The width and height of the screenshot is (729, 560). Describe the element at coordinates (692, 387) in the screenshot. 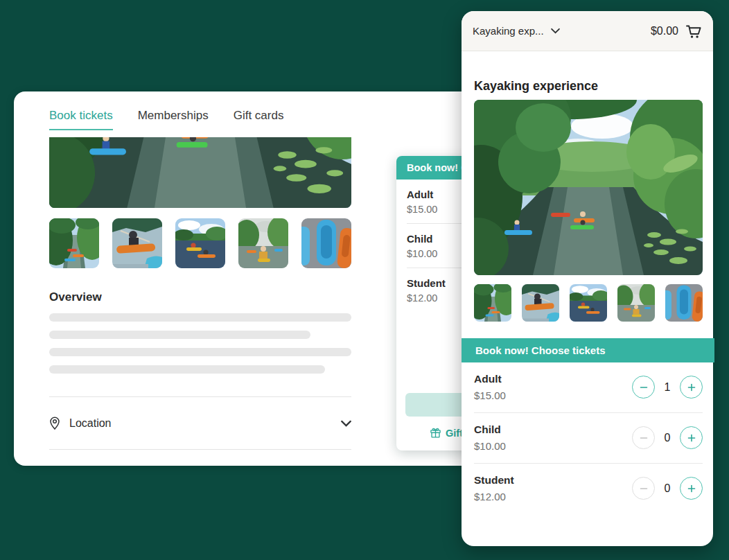

I see `adult-increase-button` at that location.